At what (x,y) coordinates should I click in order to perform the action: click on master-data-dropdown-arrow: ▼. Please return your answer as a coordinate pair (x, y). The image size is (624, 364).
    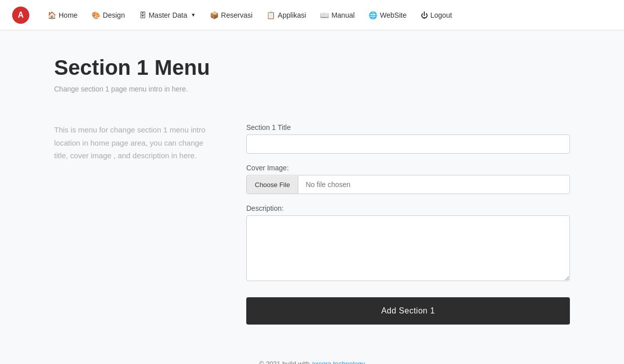
    Looking at the image, I should click on (193, 15).